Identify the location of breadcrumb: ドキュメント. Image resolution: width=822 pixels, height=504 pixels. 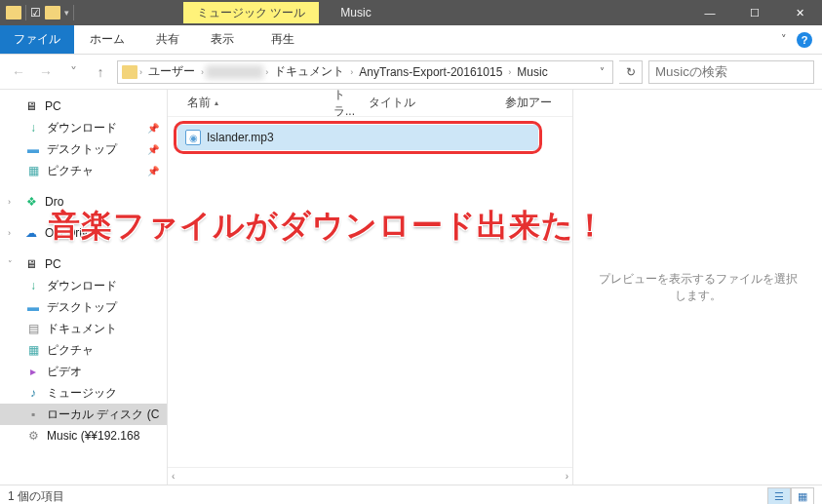
(309, 72).